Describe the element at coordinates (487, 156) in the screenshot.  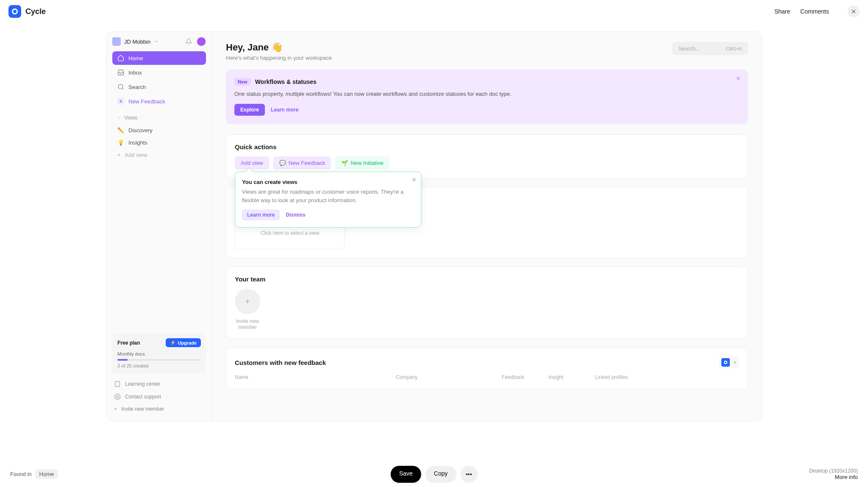
I see `quick-actions-section: Quick actions Add view 💬 New Feedback 🌱 …` at that location.